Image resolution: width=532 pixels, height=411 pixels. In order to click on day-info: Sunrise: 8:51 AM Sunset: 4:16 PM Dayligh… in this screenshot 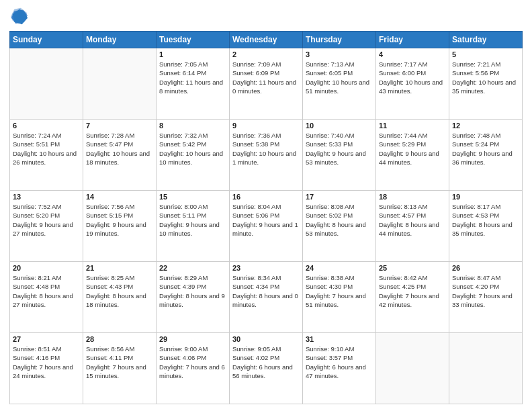, I will do `click(46, 363)`.